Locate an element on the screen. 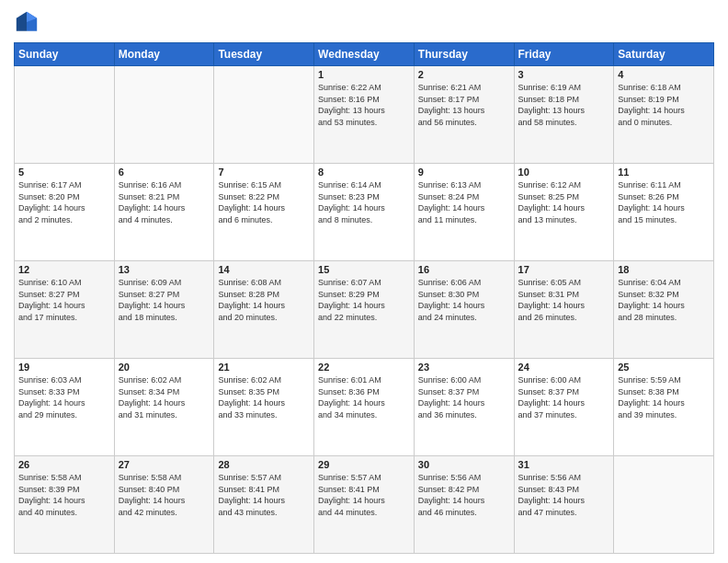 Image resolution: width=728 pixels, height=563 pixels. day-info: Sunrise: 5:56 AMSunset: 8:42 PMDaylight:… is located at coordinates (464, 495).